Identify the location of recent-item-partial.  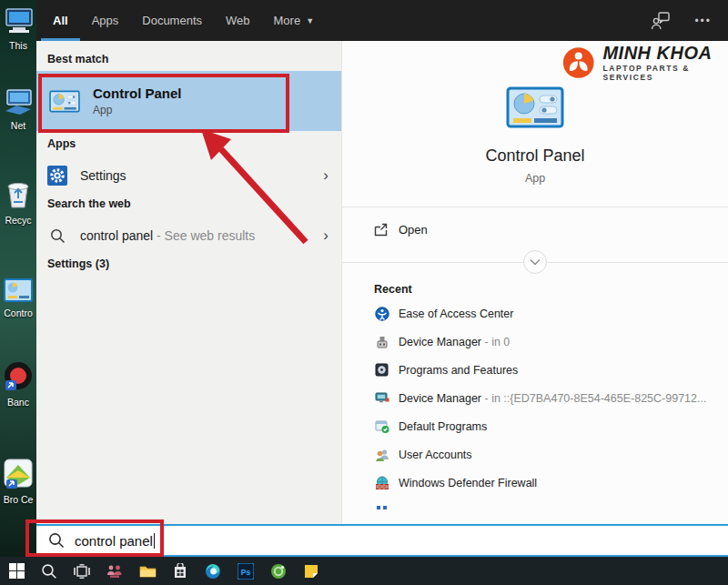
(535, 510).